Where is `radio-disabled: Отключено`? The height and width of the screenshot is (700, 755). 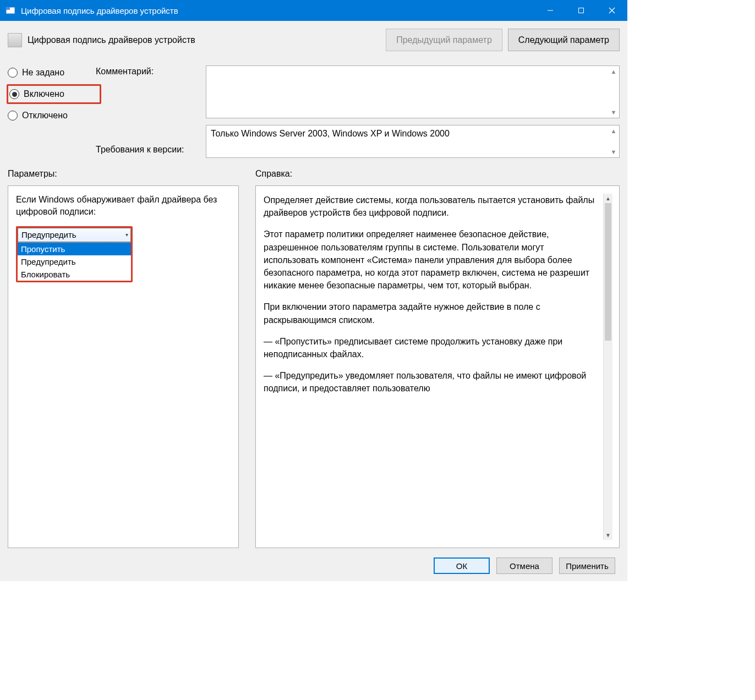 radio-disabled: Отключено is located at coordinates (52, 116).